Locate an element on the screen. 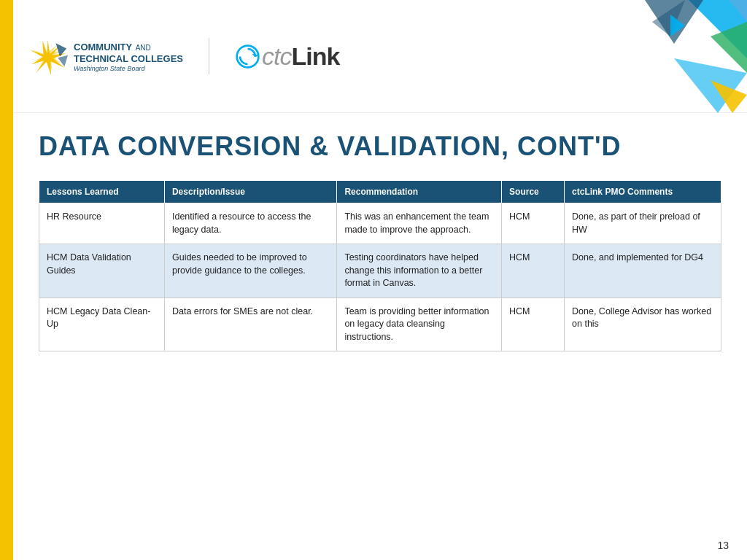 Image resolution: width=747 pixels, height=560 pixels. logo-divider is located at coordinates (209, 56).